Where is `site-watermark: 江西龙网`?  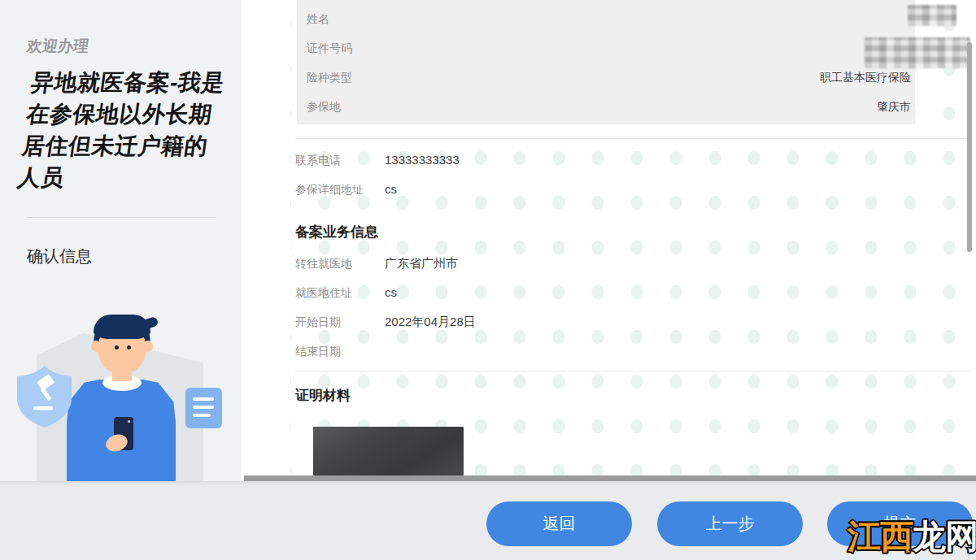 site-watermark: 江西龙网 is located at coordinates (912, 536).